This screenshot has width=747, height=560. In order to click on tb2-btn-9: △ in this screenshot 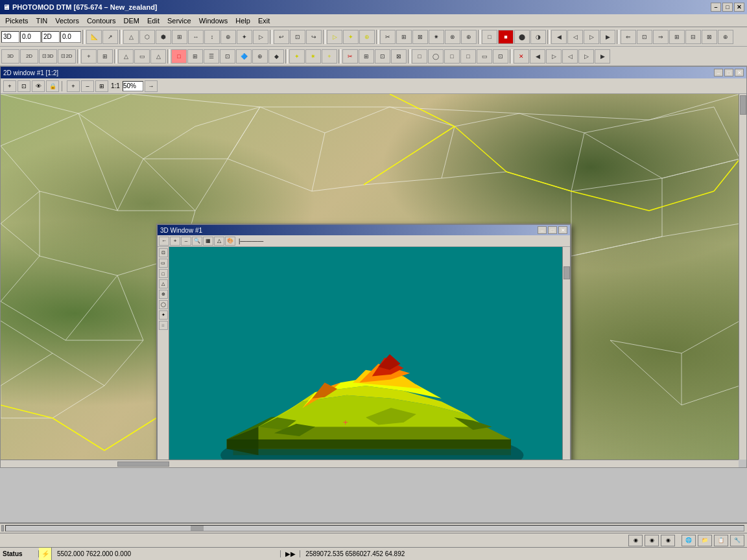, I will do `click(158, 56)`.